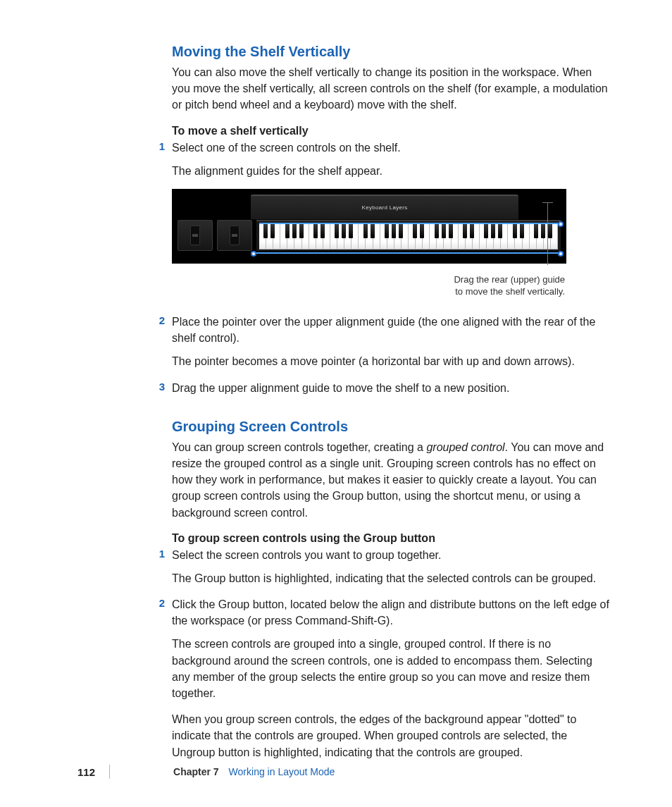  What do you see at coordinates (282, 772) in the screenshot?
I see `chapter-title: Working in Layout Mode` at bounding box center [282, 772].